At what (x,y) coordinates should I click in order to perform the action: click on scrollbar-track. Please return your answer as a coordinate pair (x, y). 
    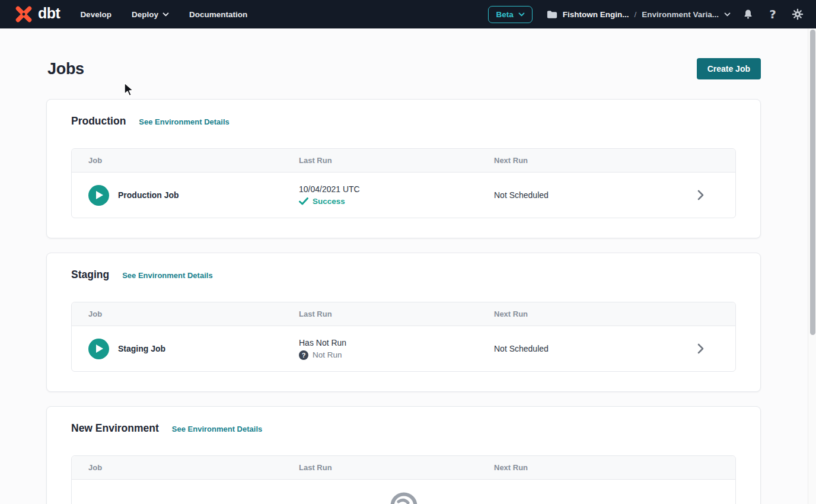
    Looking at the image, I should click on (812, 266).